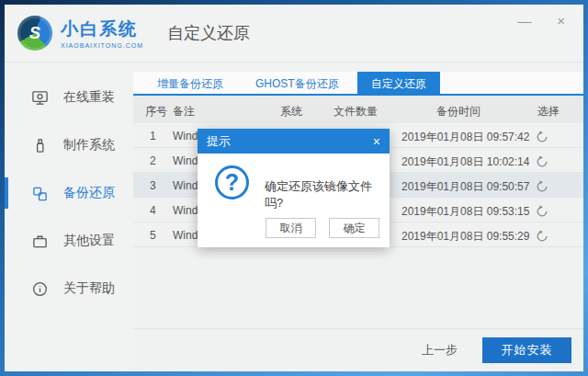  Describe the element at coordinates (40, 193) in the screenshot. I see `backup-restore-icon` at that location.